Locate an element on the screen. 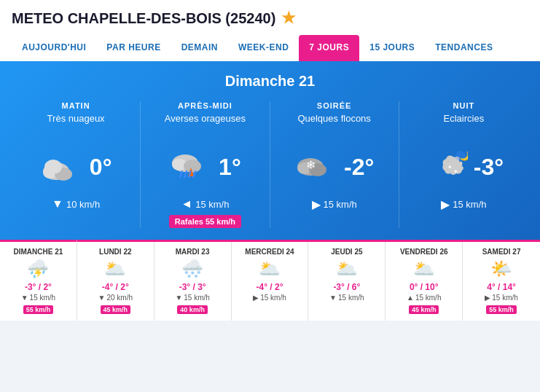  rafales-badge: Rafales 55 km/h is located at coordinates (206, 222).